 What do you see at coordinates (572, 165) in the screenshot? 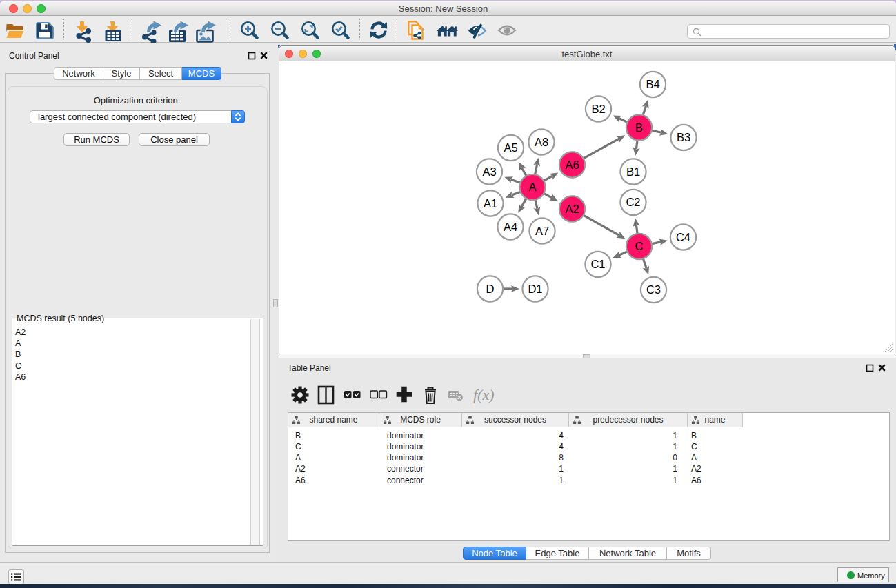
I see `svg-text: A6` at bounding box center [572, 165].